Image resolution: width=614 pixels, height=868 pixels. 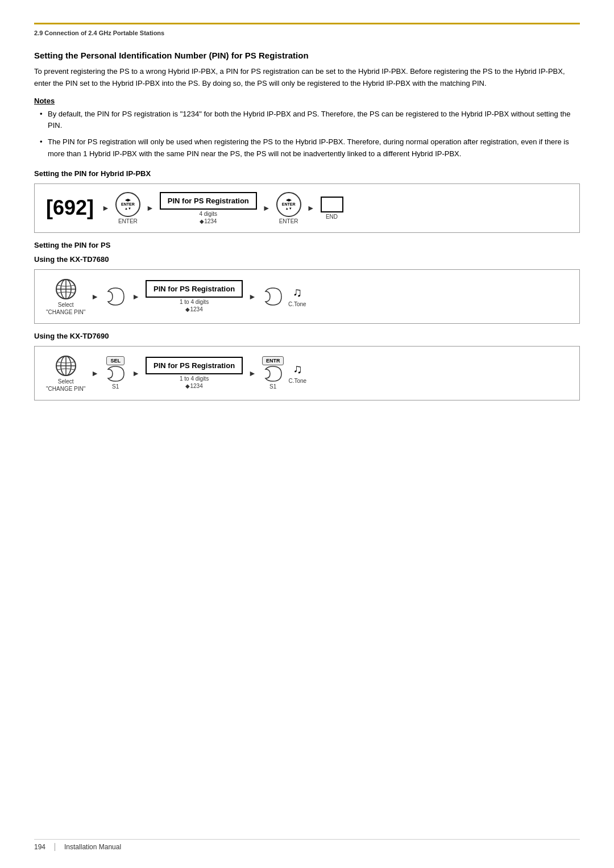 I want to click on diamond-label-1: ◆1234, so click(x=208, y=222).